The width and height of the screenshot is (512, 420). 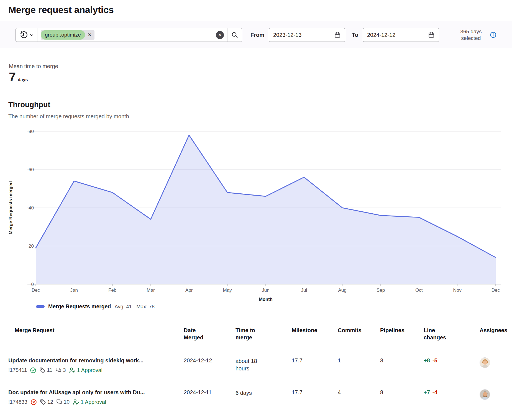 What do you see at coordinates (90, 35) in the screenshot?
I see `token-close-icon: ✕` at bounding box center [90, 35].